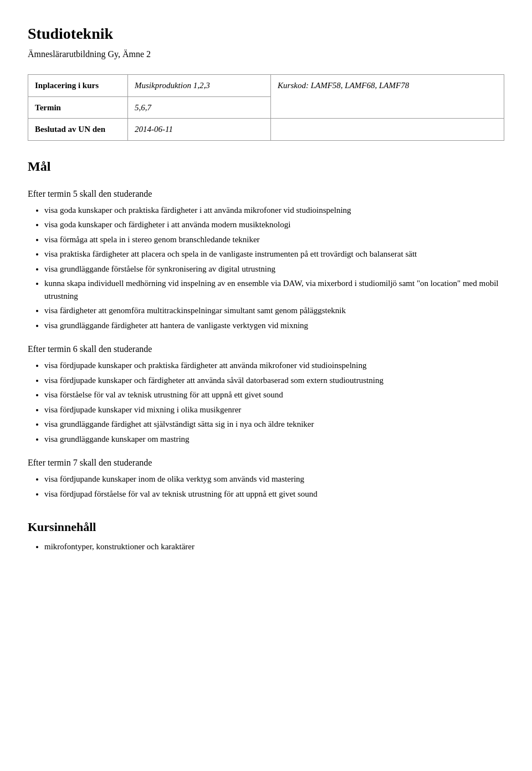 The image size is (532, 771). Describe the element at coordinates (274, 395) in the screenshot. I see `list-item: visa förståelse för val av teknisk utrus…` at that location.